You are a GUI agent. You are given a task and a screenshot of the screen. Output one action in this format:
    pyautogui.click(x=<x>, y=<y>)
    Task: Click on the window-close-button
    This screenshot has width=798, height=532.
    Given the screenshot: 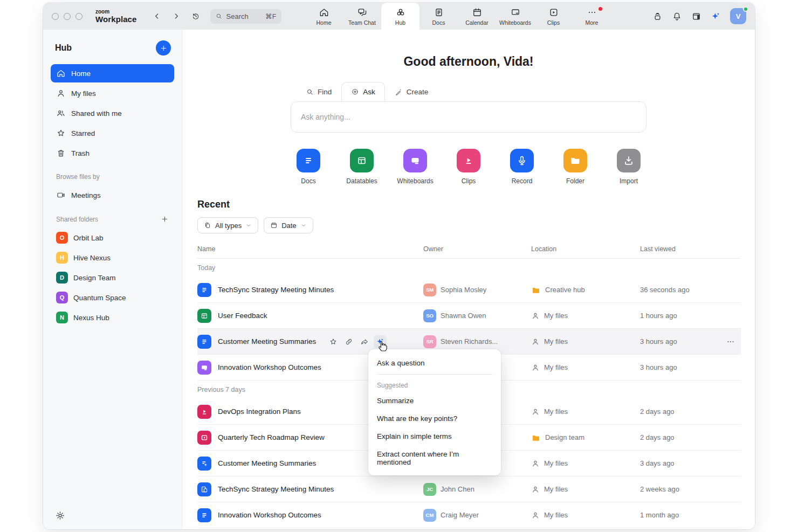 What is the action you would take?
    pyautogui.click(x=55, y=16)
    